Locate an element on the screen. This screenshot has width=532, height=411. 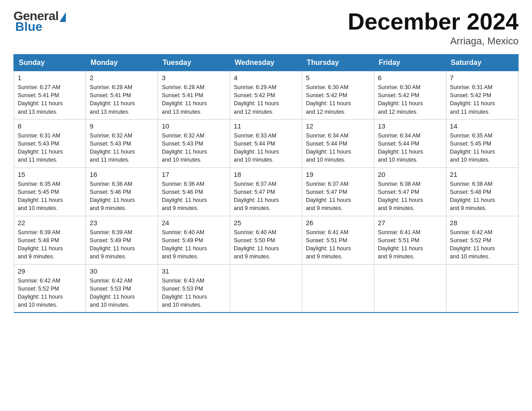
header-thursday: Thursday is located at coordinates (338, 63).